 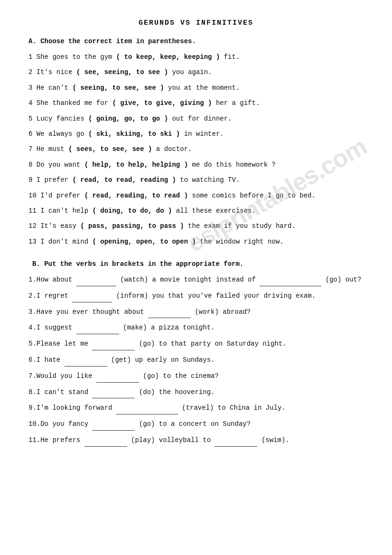 I want to click on sentence-number: 11., so click(x=34, y=440).